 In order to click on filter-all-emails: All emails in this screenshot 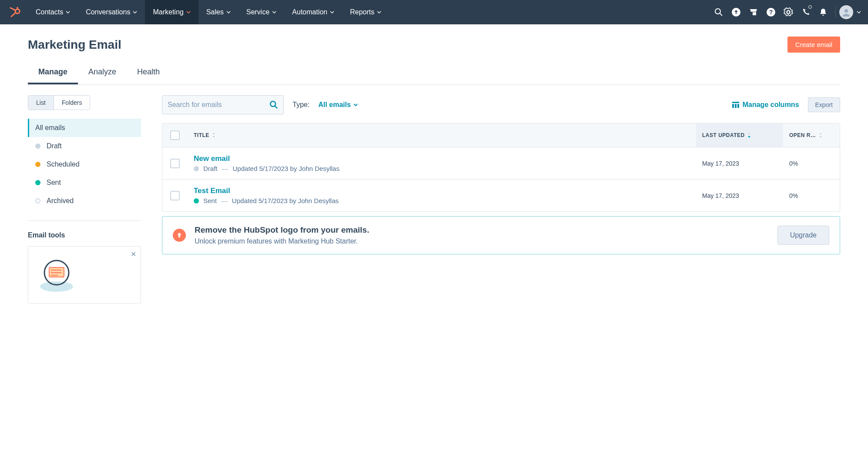, I will do `click(84, 128)`.